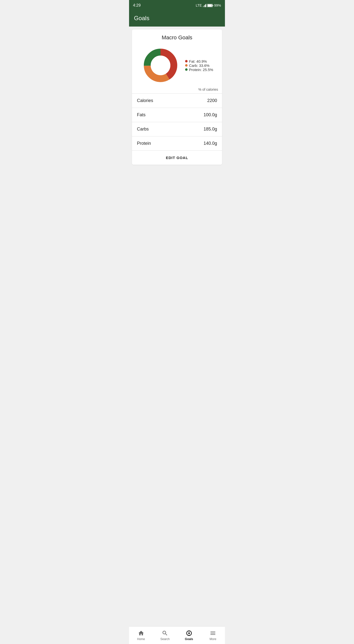 The height and width of the screenshot is (644, 354). What do you see at coordinates (199, 6) in the screenshot?
I see `lte-label: LTE` at bounding box center [199, 6].